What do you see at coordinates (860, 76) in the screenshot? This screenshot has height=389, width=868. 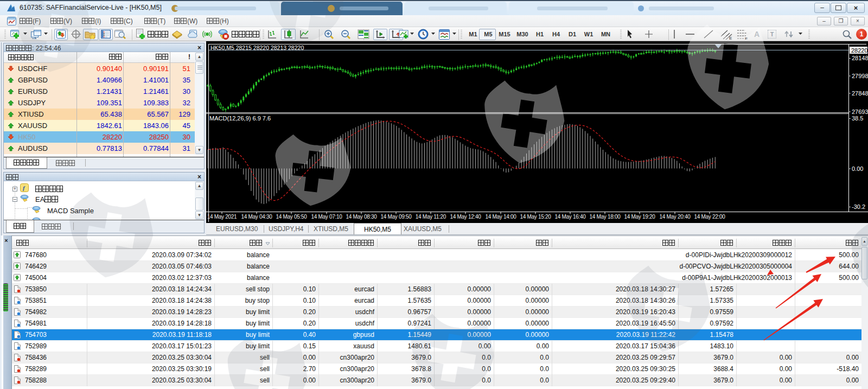 I see `svg-text: 27998` at bounding box center [860, 76].